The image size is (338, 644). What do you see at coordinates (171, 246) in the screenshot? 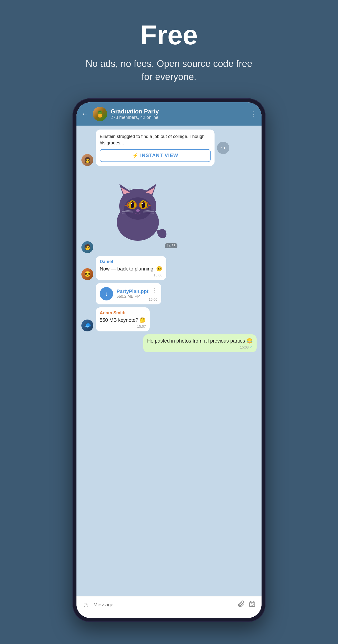
I see `sticker-time: 14:58` at bounding box center [171, 246].